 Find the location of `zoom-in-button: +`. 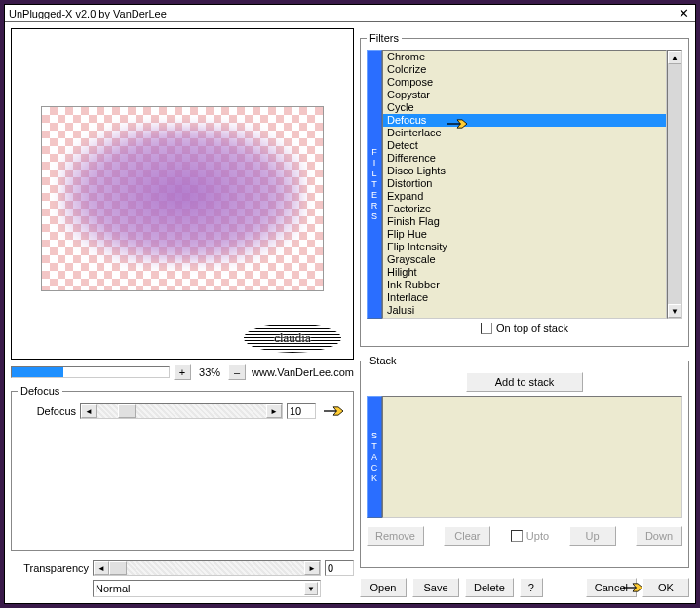

zoom-in-button: + is located at coordinates (182, 372).